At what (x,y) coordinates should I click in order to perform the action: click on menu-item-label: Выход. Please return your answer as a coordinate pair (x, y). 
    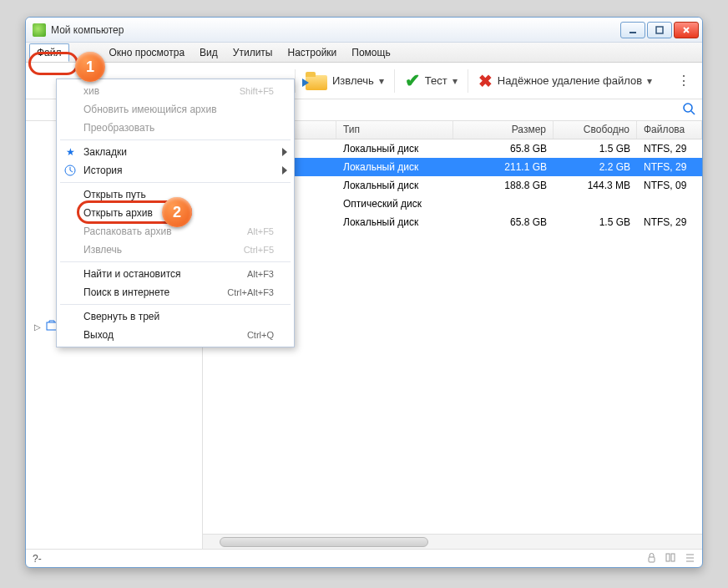
    Looking at the image, I should click on (99, 335).